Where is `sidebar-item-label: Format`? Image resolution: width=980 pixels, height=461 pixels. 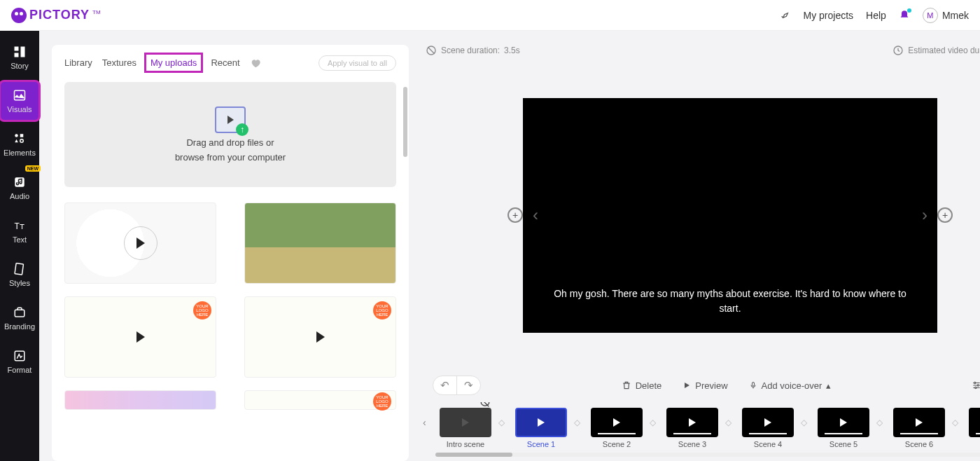 sidebar-item-label: Format is located at coordinates (20, 370).